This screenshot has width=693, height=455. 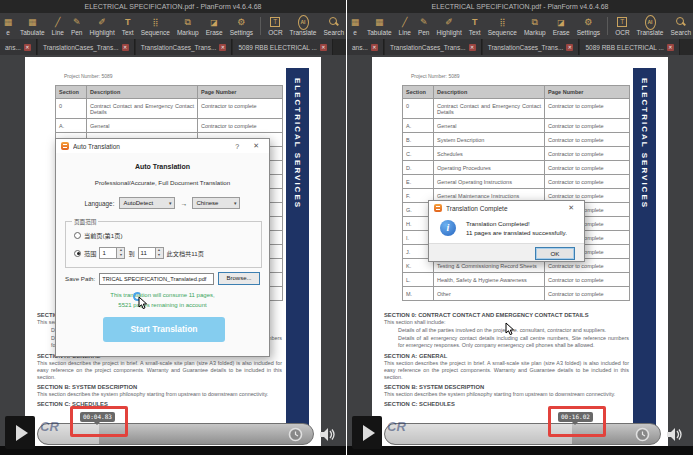 What do you see at coordinates (100, 204) in the screenshot?
I see `language-label: Language:` at bounding box center [100, 204].